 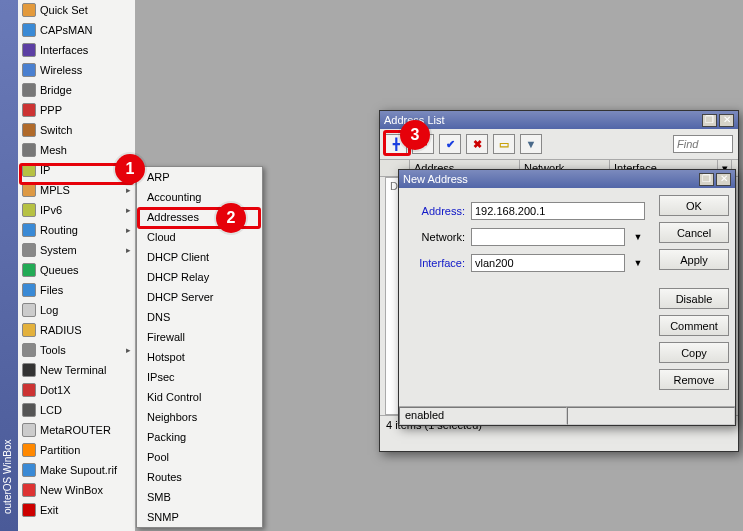 I want to click on submenu-item-routes: Routes, so click(x=200, y=477).